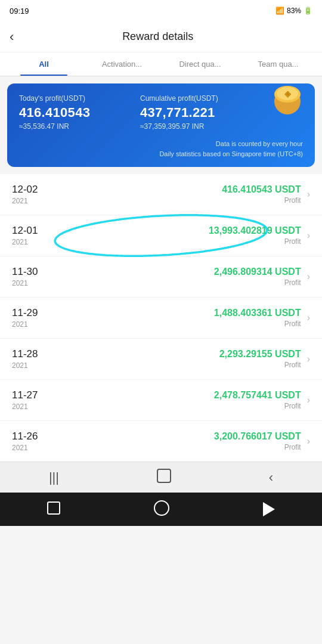 This screenshot has height=644, width=322. What do you see at coordinates (33, 318) in the screenshot?
I see `transaction-date: 11-29 2021` at bounding box center [33, 318].